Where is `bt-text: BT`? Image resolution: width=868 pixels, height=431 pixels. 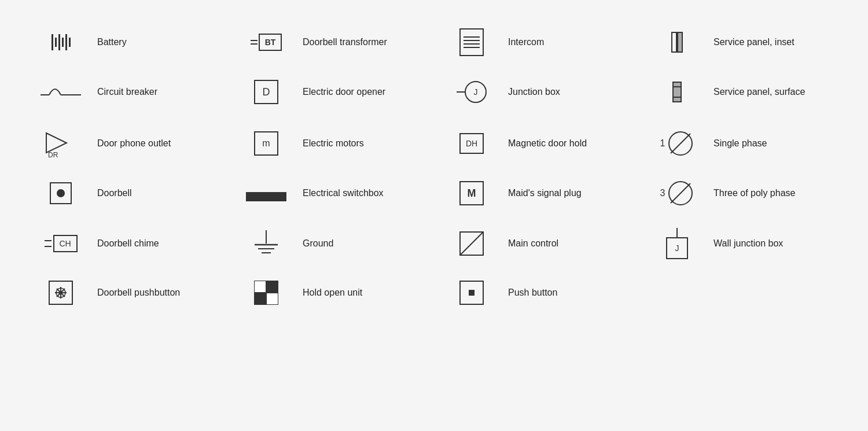 bt-text: BT is located at coordinates (270, 42).